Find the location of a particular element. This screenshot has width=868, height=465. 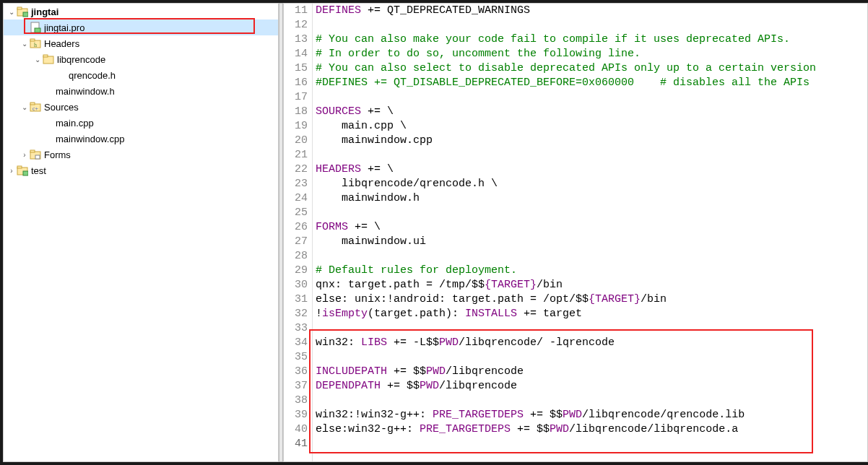

line-number: 28 is located at coordinates (296, 256).